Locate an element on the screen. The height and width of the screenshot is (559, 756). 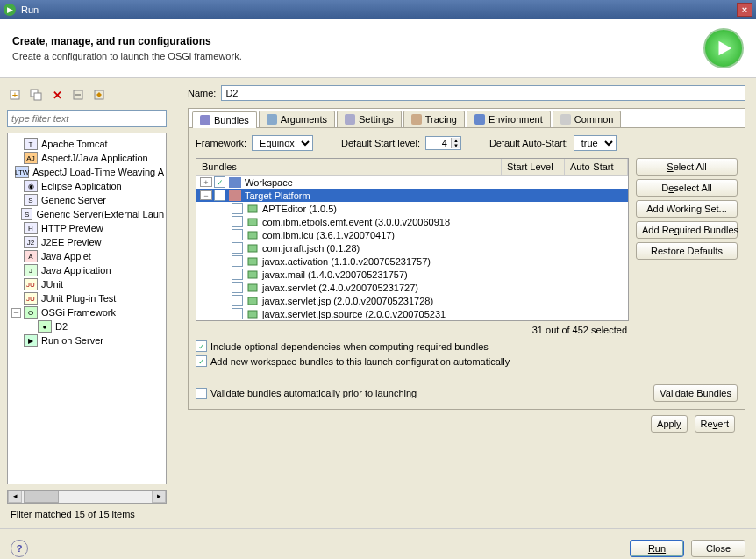
col-bundles: Bundles is located at coordinates (349, 167).